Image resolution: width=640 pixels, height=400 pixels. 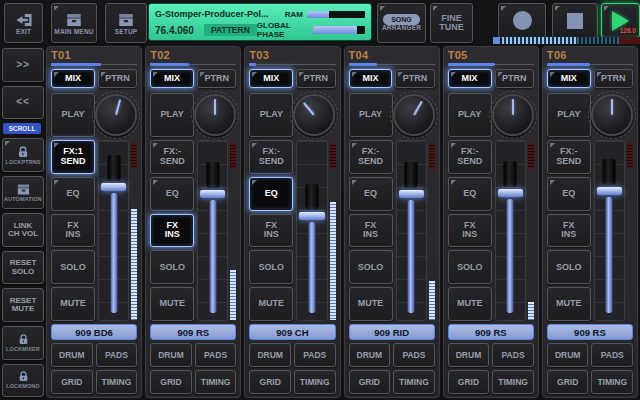 What do you see at coordinates (23, 343) in the screenshot?
I see `lock-mixer-button: LOCKMIXER` at bounding box center [23, 343].